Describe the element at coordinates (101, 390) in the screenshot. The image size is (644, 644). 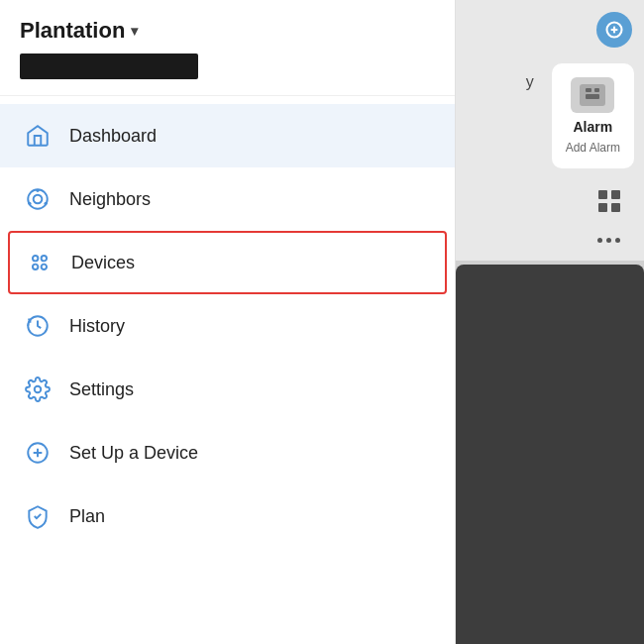
I see `sidebar-item-label: Settings` at that location.